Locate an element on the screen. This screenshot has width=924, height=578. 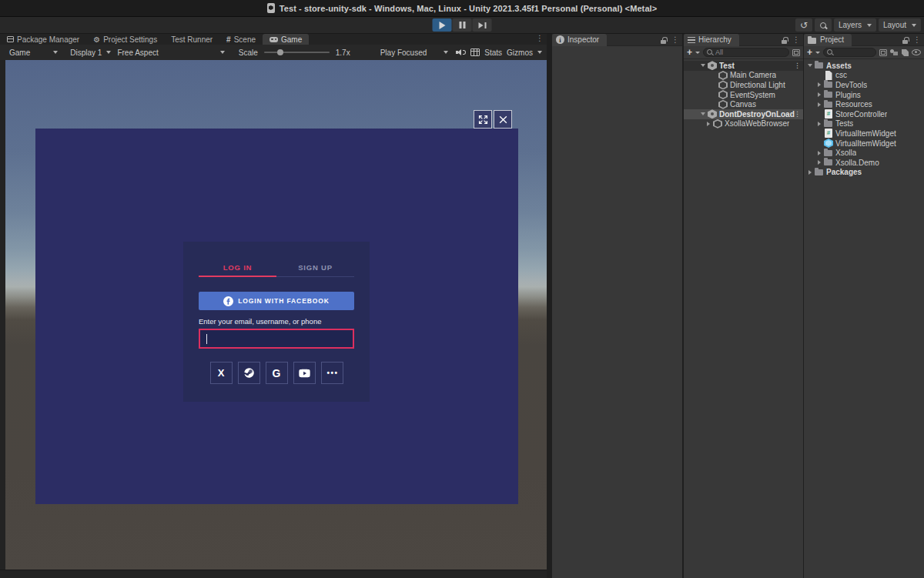
search-icon is located at coordinates (710, 52).